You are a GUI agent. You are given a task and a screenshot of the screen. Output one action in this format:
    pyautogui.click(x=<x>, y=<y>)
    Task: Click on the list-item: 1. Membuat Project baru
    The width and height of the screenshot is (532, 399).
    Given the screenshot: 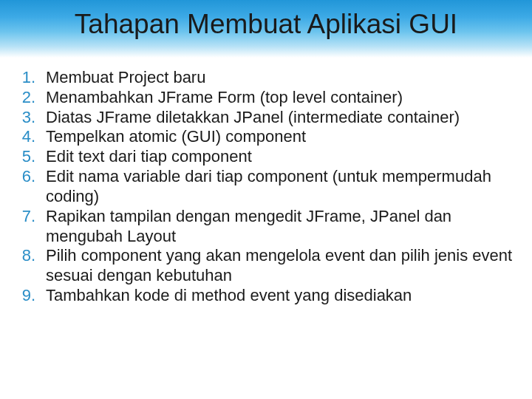 What is the action you would take?
    pyautogui.click(x=266, y=78)
    